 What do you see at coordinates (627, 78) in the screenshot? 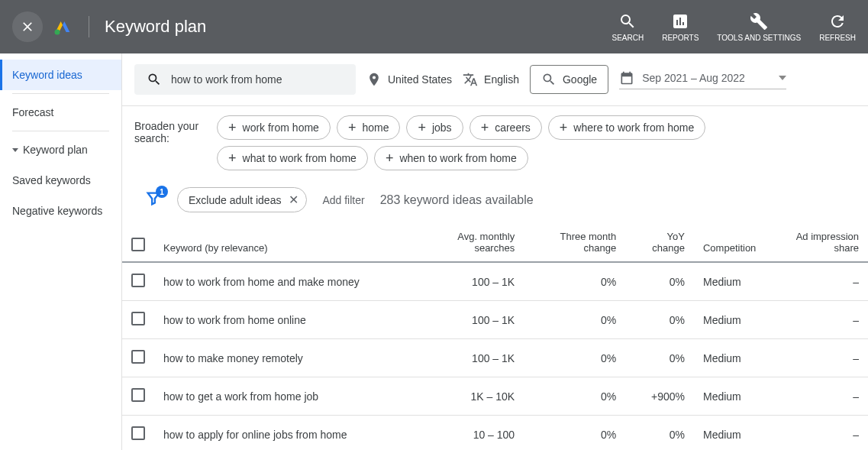
I see `calendar-icon` at bounding box center [627, 78].